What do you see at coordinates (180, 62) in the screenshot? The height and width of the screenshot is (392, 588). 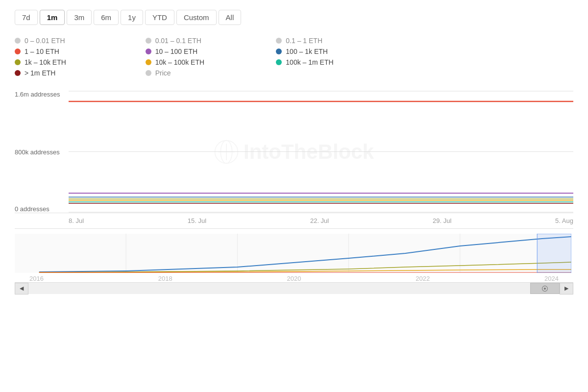 I see `legend-label: 10k – 100k ETH` at bounding box center [180, 62].